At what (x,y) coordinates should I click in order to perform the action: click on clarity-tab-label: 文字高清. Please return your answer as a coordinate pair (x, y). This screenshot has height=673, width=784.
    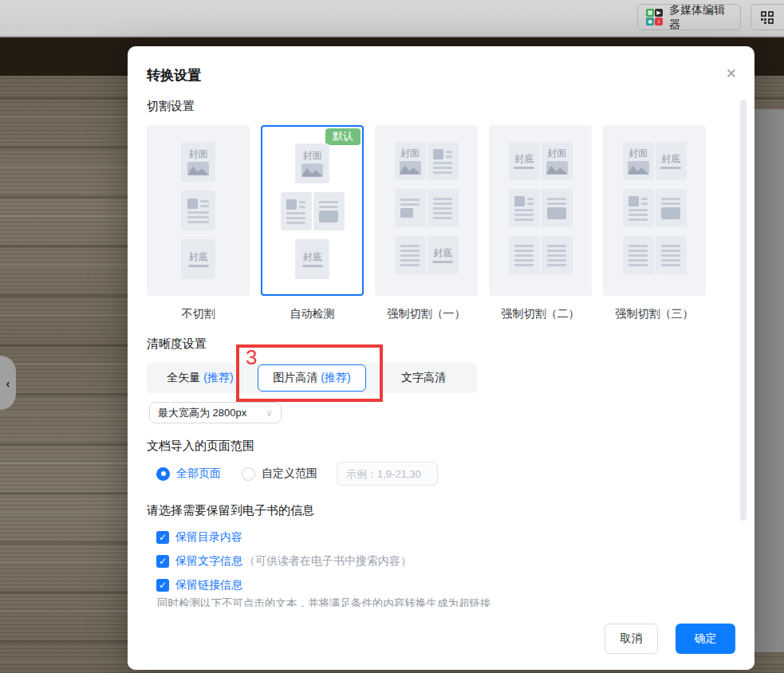
    Looking at the image, I should click on (424, 378).